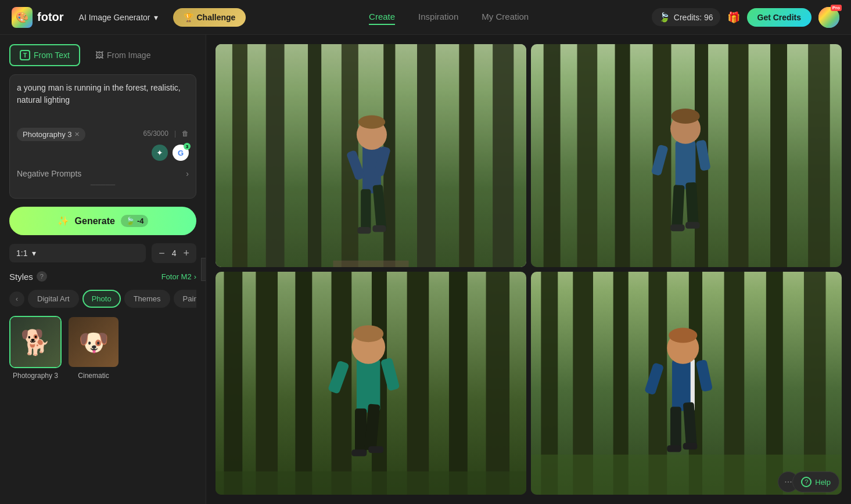  I want to click on count-value: 4, so click(174, 253).